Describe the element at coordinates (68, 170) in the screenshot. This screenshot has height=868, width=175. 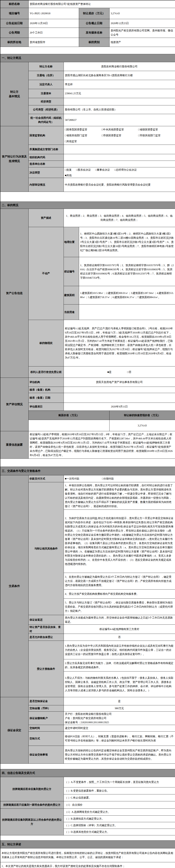
I see `checkbox-option: □批复` at that location.